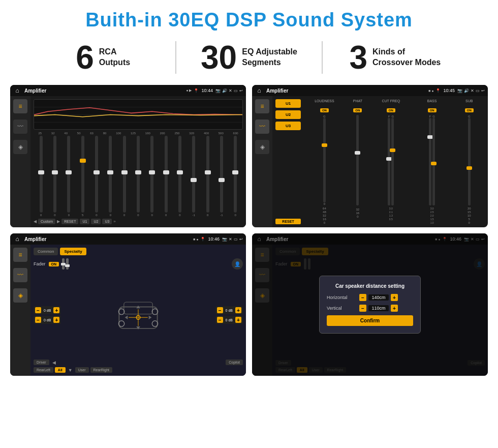  I want to click on screen3-sidebar: ≡ 〰 ◈, so click(20, 310).